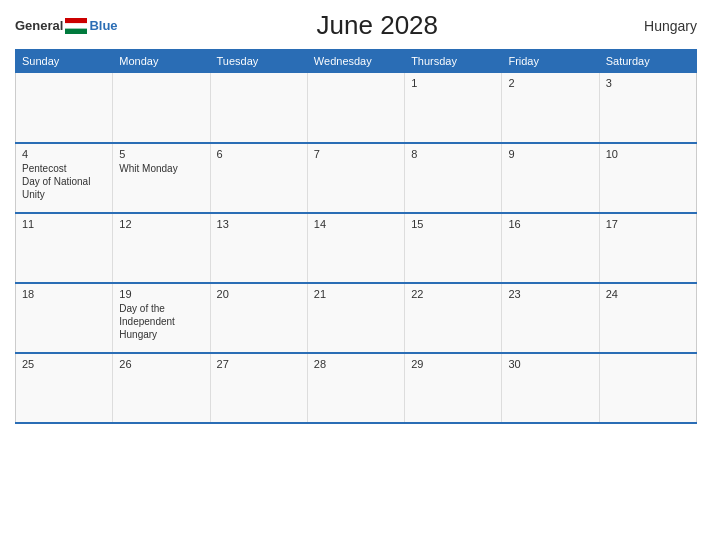 This screenshot has width=712, height=550. I want to click on logo: General Blue, so click(66, 26).